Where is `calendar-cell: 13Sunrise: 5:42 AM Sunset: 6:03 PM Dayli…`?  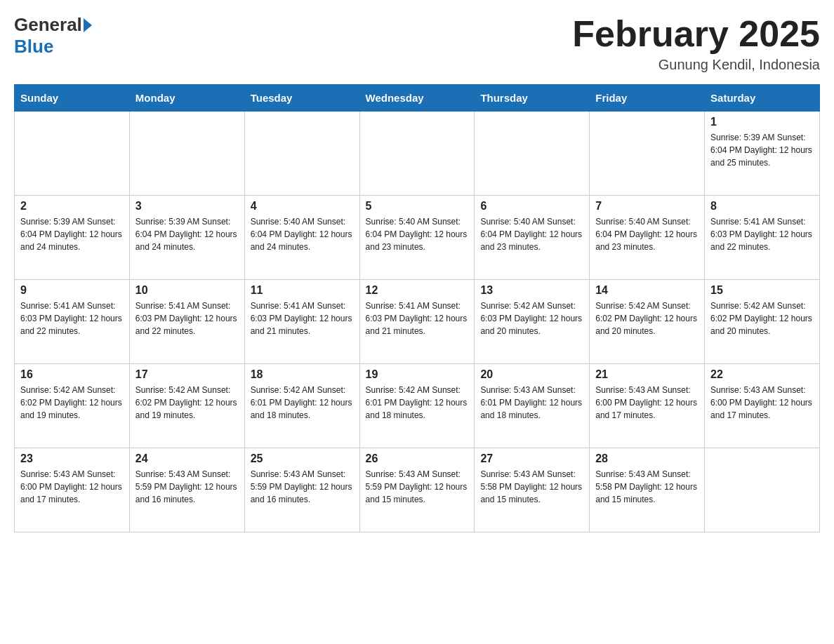
calendar-cell: 13Sunrise: 5:42 AM Sunset: 6:03 PM Dayli… is located at coordinates (532, 322).